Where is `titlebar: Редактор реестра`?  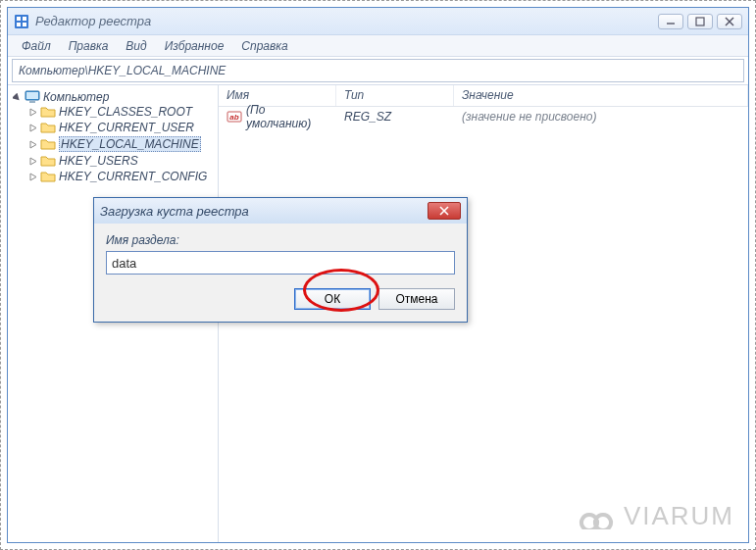 titlebar: Редактор реестра is located at coordinates (378, 22).